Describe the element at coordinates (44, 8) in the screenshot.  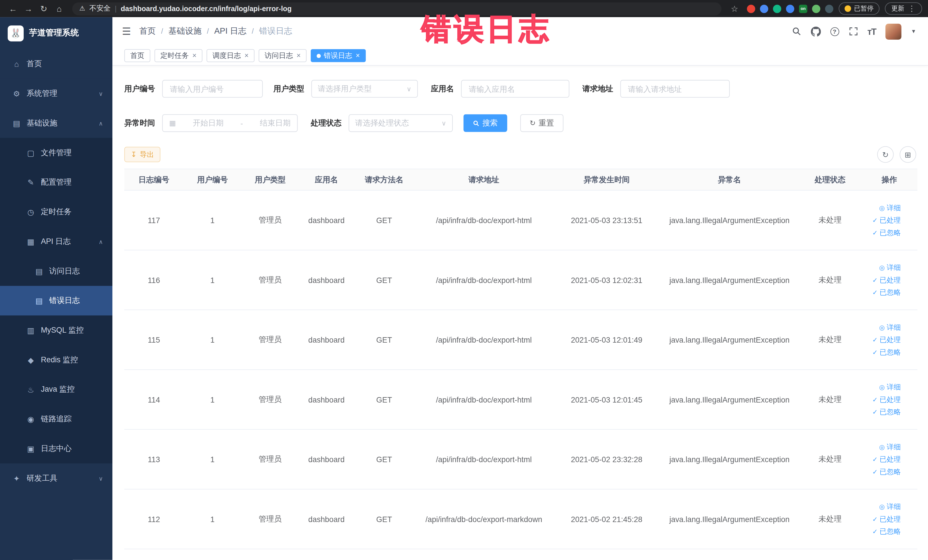
I see `refresh-icon: ↻` at that location.